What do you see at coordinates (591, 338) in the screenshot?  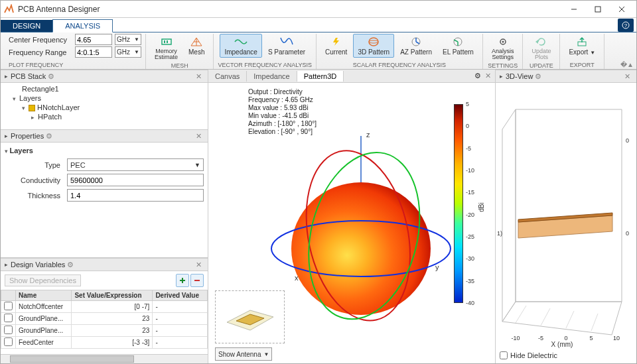 I see `svg-text: 5` at bounding box center [591, 338].